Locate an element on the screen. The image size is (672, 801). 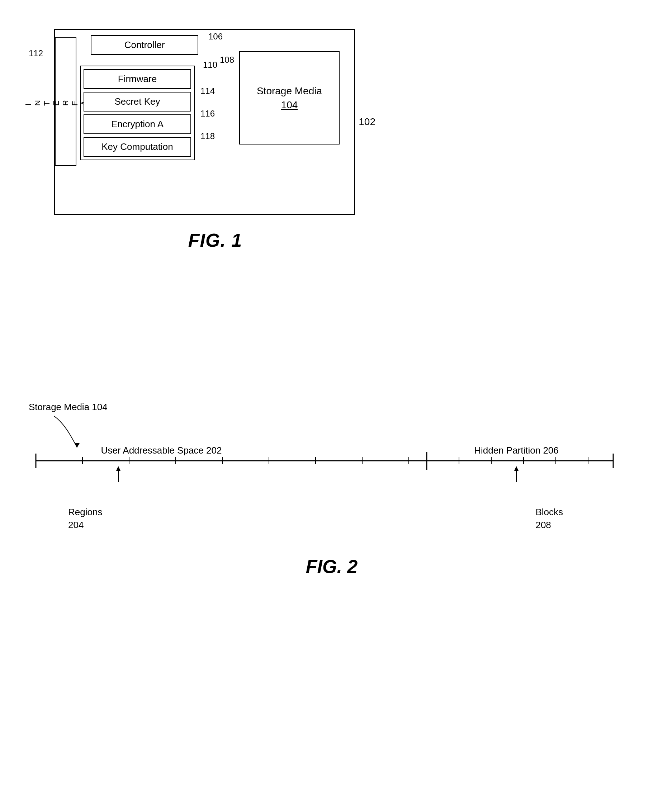
svg-text: User Addressable Space 202 is located at coordinates (162, 451).